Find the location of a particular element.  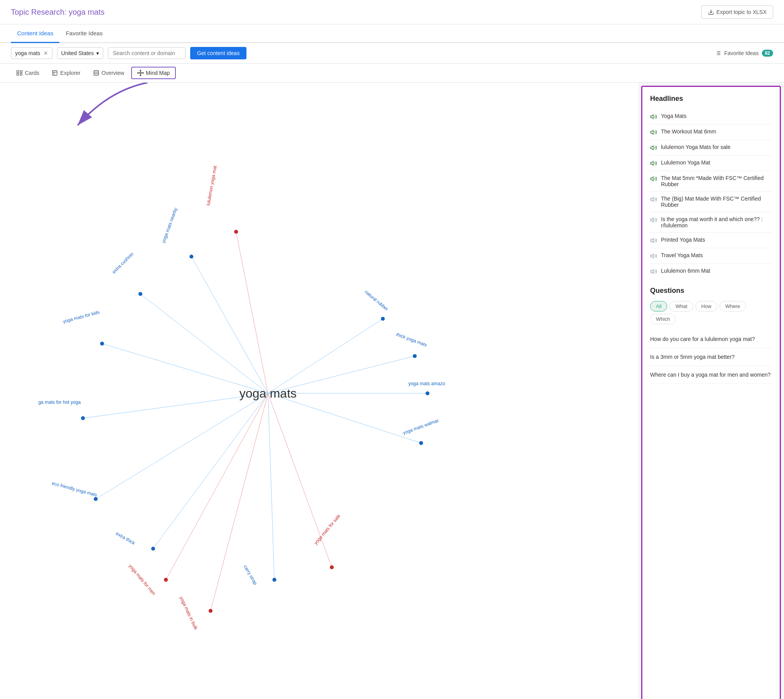

filter-all-button: All is located at coordinates (659, 306).